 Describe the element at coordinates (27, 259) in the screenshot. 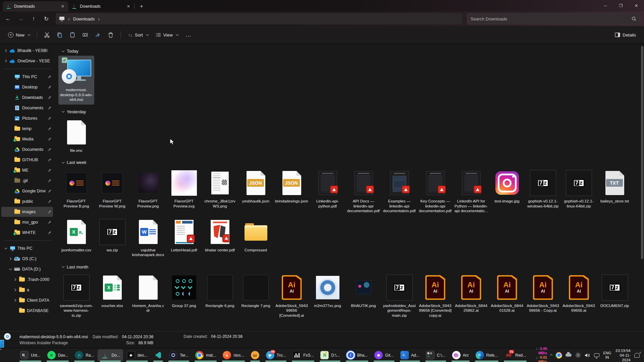

I see `sidebar-item-os-c-: OS (C:)` at that location.